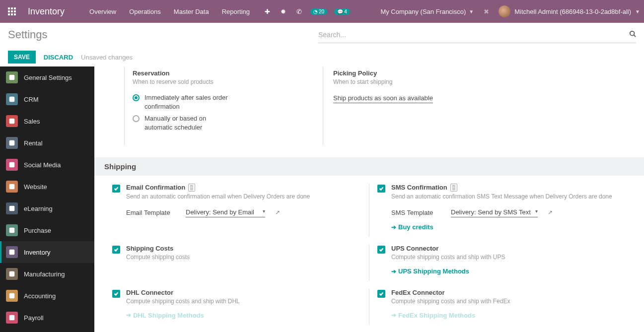 The width and height of the screenshot is (644, 332). What do you see at coordinates (507, 257) in the screenshot?
I see `ups-sub: Compute shipping costs and ship with UPS` at bounding box center [507, 257].